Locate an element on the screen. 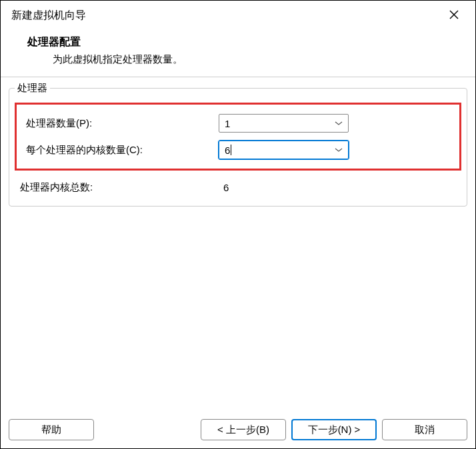  cores-label: 每个处理器的内核数量(C): is located at coordinates (120, 151).